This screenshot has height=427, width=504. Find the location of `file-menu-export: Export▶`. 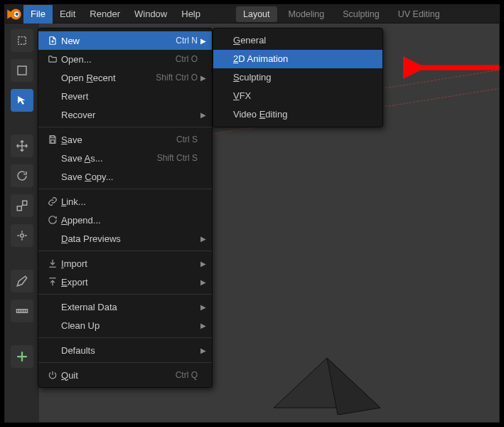

file-menu-export: Export▶ is located at coordinates (125, 282).